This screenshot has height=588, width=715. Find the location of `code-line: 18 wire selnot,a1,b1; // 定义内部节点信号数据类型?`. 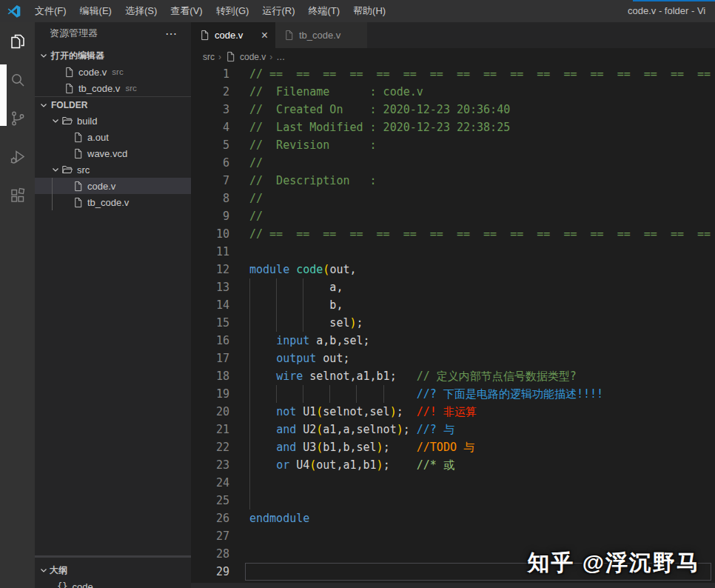

code-line: 18 wire selnot,a1,b1; // 定义内部节点信号数据类型? is located at coordinates (453, 376).